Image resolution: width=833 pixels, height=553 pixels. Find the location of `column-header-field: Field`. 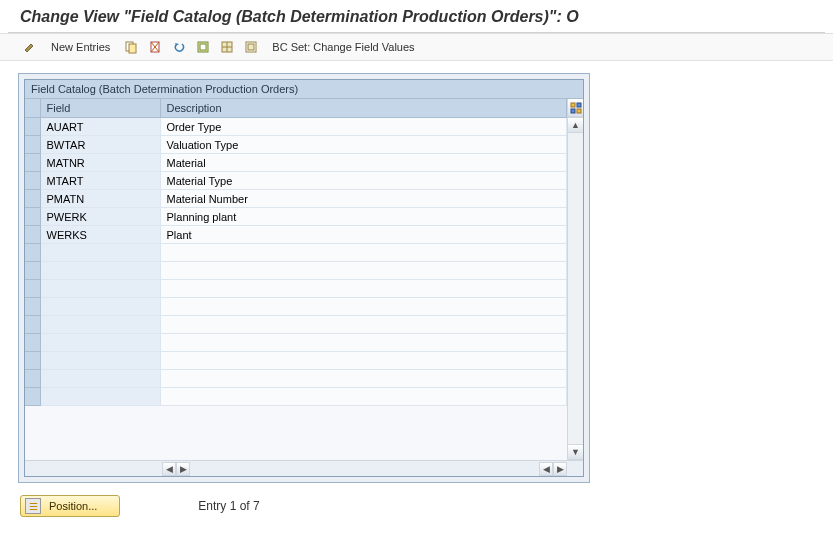

column-header-field: Field is located at coordinates (100, 108).